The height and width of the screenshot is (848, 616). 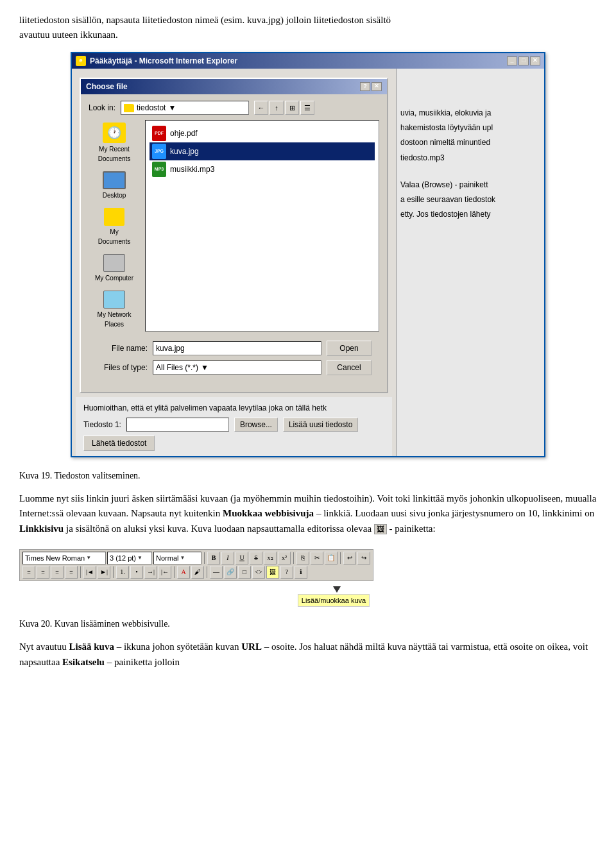 I want to click on help-button: ?, so click(x=287, y=572).